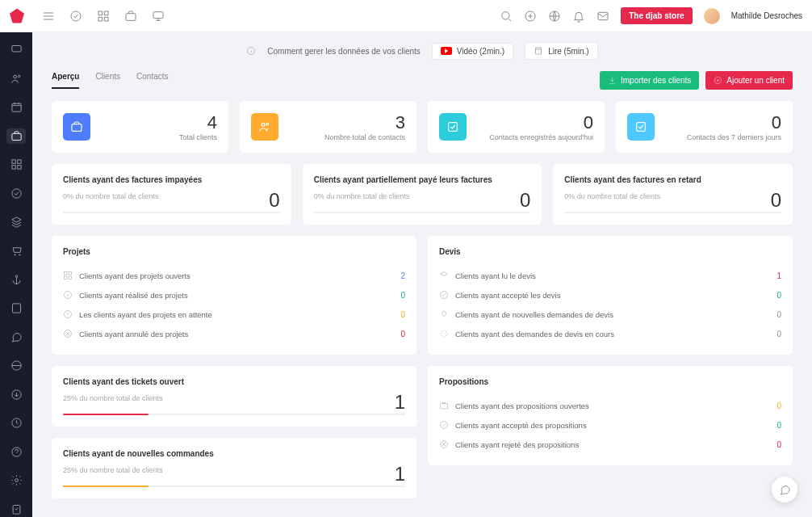  Describe the element at coordinates (422, 81) in the screenshot. I see `tabs-row: Aperçu Clients Contacts Importer des cli…` at that location.